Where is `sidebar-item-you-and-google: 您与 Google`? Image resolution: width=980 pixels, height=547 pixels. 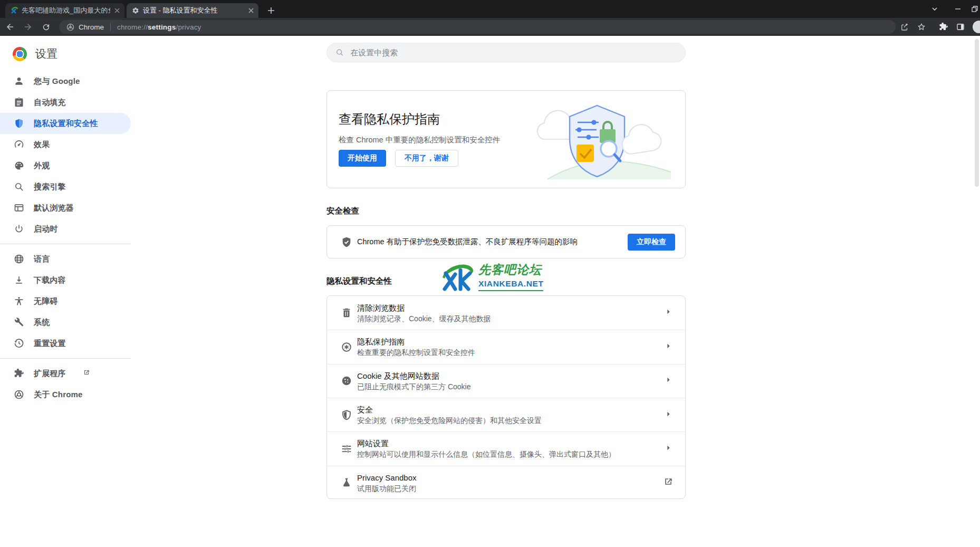
sidebar-item-you-and-google: 您与 Google is located at coordinates (65, 81).